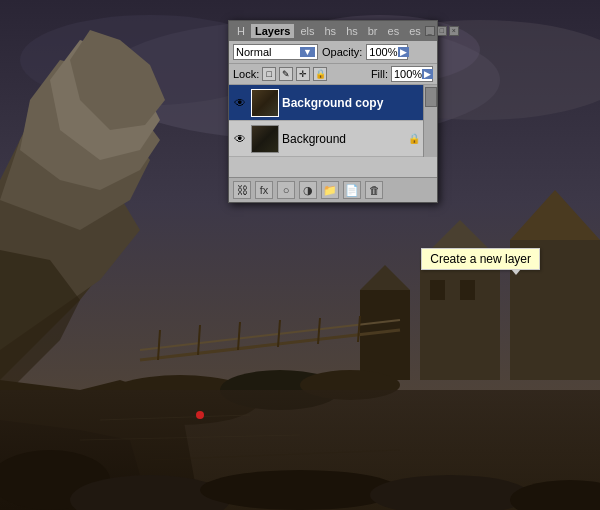  What do you see at coordinates (344, 139) in the screenshot?
I see `layer-name: Background` at bounding box center [344, 139].